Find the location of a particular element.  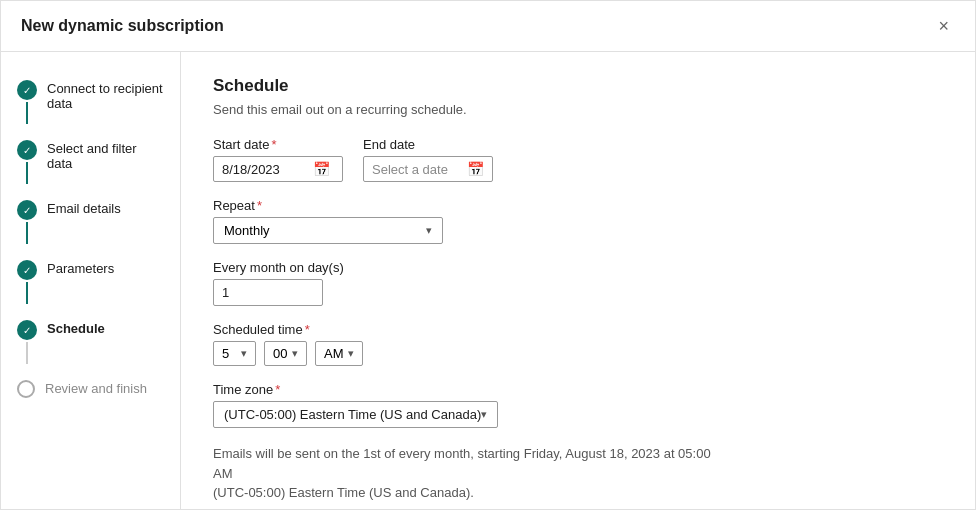

step-label-parameters: Parameters is located at coordinates (80, 268).